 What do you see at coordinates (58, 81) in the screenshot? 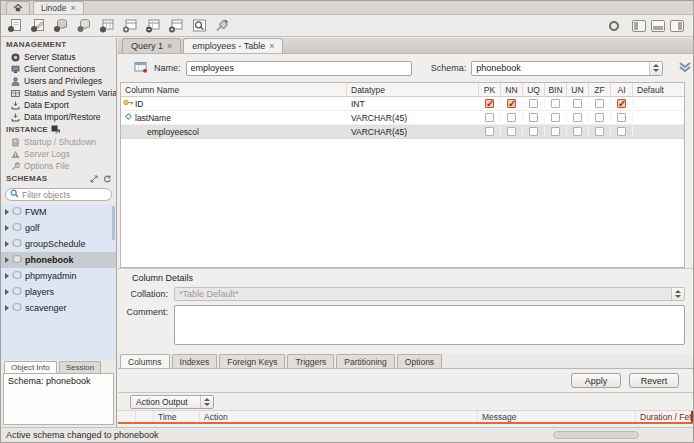
I see `sidebar-item-users-privileges: Users and Privileges` at bounding box center [58, 81].